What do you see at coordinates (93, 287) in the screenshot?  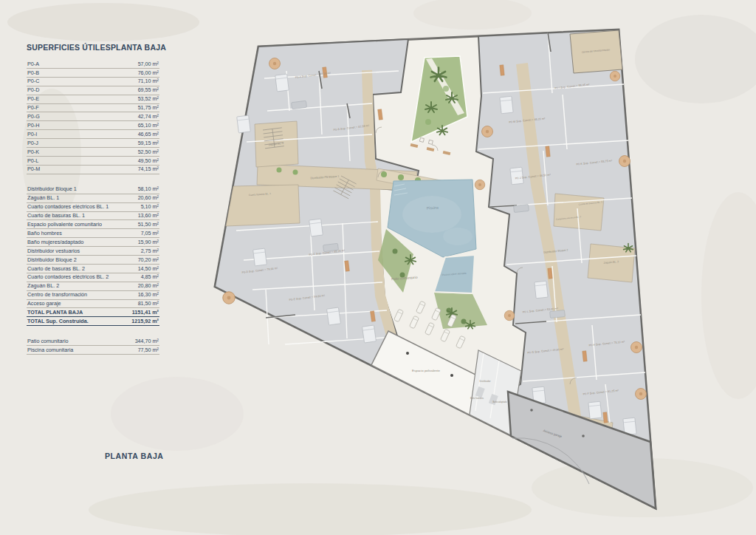 I see `table-row: Zaguán BL. 220,80 m²` at bounding box center [93, 287].